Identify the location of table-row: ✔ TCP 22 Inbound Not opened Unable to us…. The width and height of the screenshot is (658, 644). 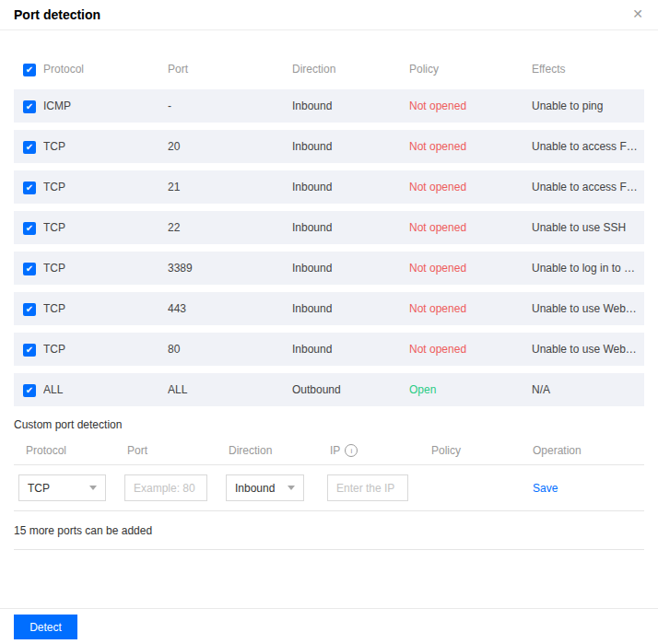
(329, 228).